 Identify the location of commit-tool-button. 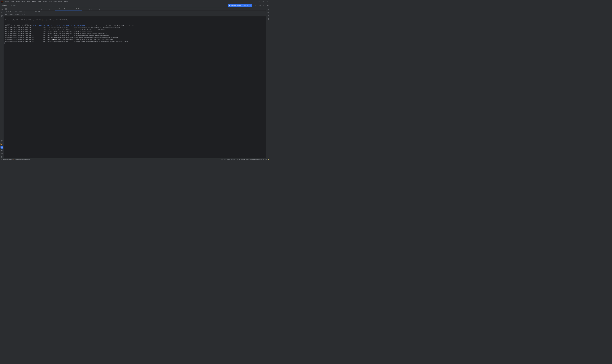
(2, 13).